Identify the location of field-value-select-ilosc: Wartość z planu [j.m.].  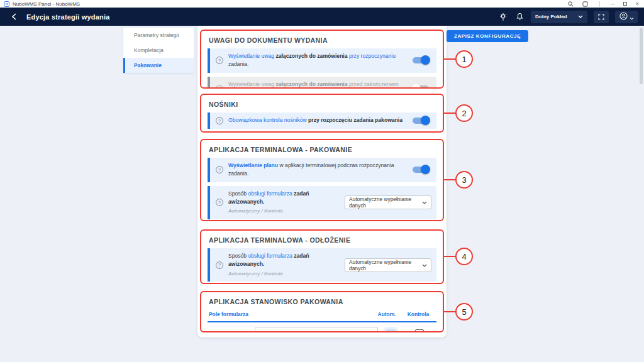
(316, 329).